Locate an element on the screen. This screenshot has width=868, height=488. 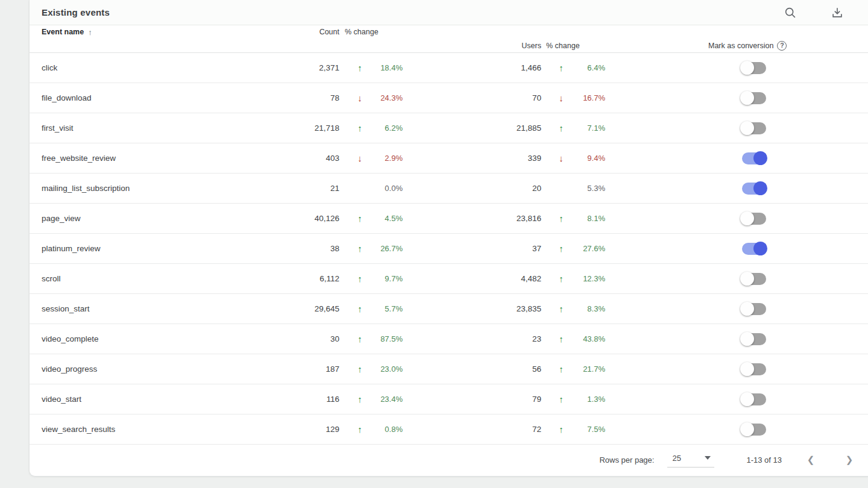
count-cell: 403 is located at coordinates (309, 158).